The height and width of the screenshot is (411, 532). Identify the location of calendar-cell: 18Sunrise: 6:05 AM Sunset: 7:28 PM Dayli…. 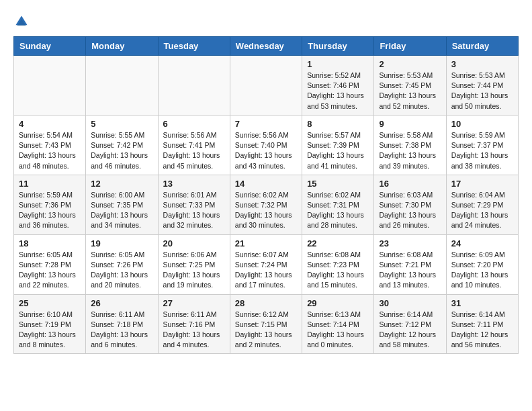
(50, 265).